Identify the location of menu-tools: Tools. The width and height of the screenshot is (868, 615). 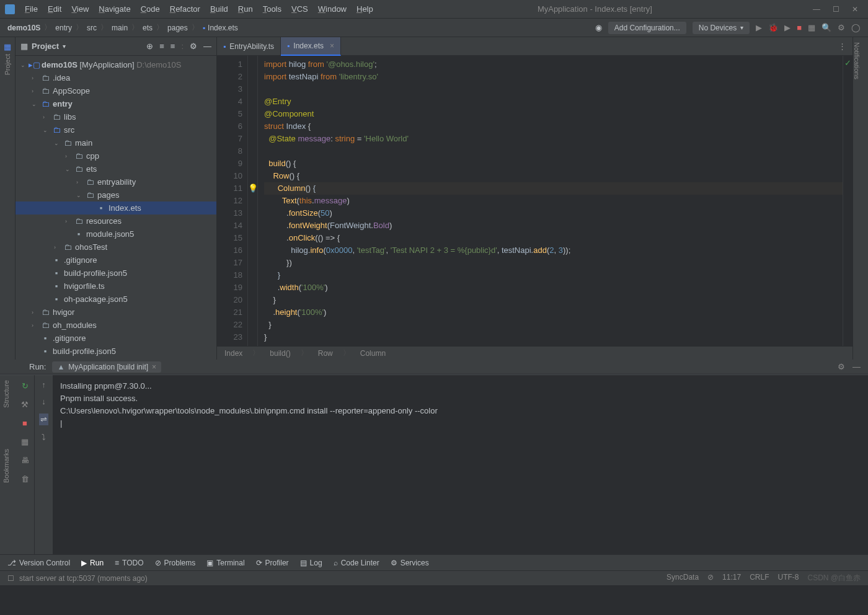
(272, 9).